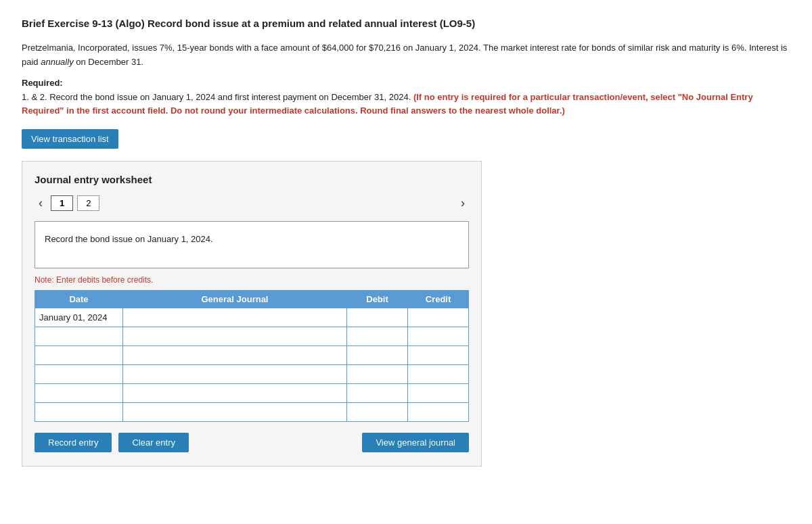 This screenshot has width=812, height=524. Describe the element at coordinates (252, 280) in the screenshot. I see `note-text: Note: Enter debits before credits.` at that location.